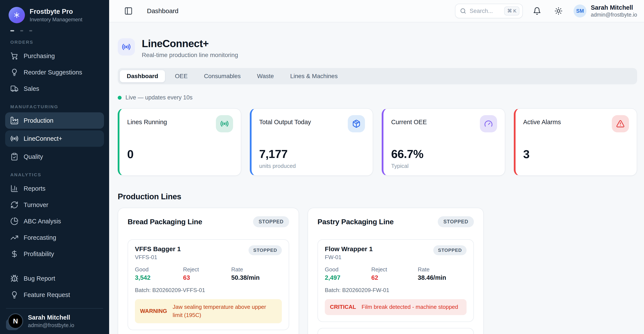 The image size is (644, 334). What do you see at coordinates (54, 30) in the screenshot?
I see `clipped-nav-item` at bounding box center [54, 30].